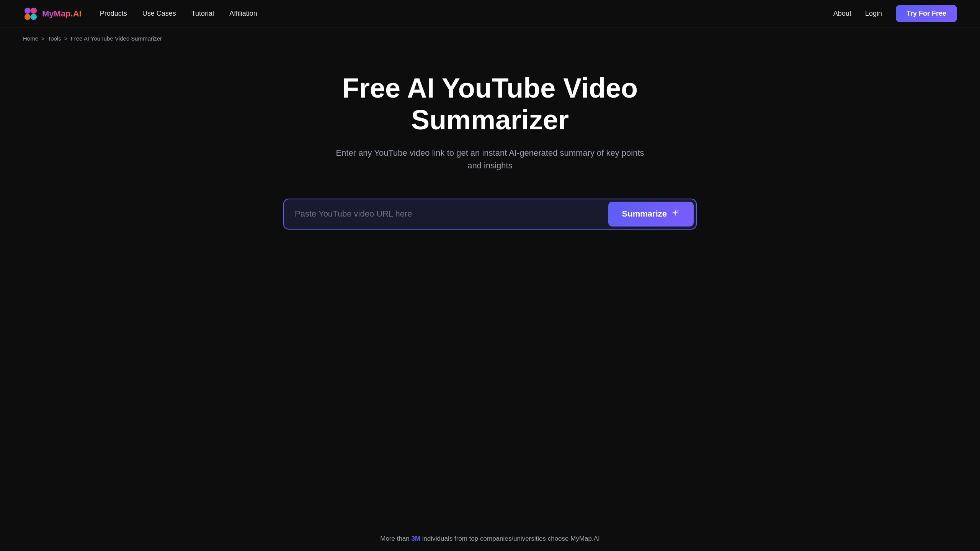  I want to click on nav-use-cases: Use Cases, so click(159, 13).